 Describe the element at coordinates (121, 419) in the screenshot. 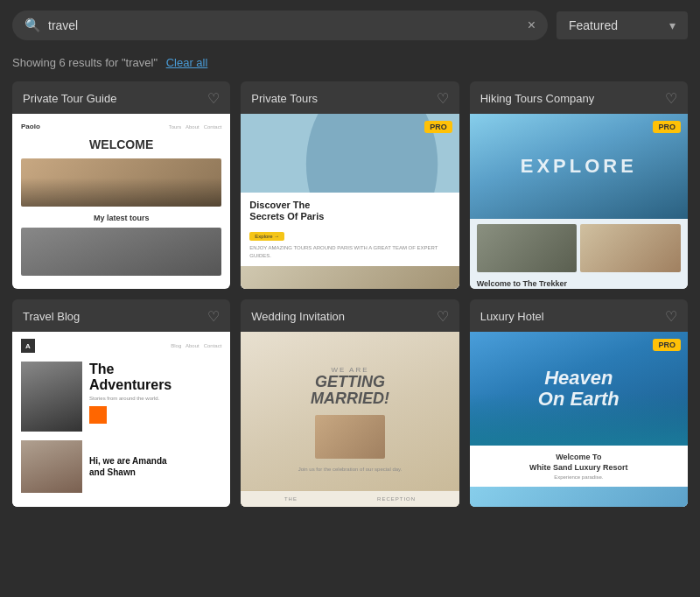

I see `card-preview-tb: A Blog About Contact TheAdventurers Stor…` at that location.